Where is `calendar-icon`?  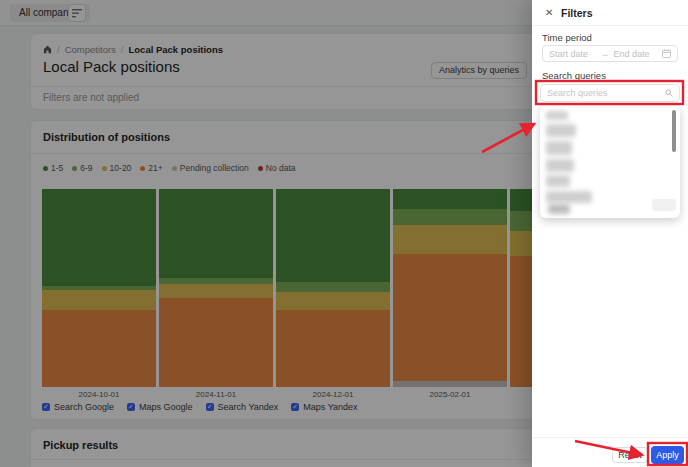
calendar-icon is located at coordinates (666, 54).